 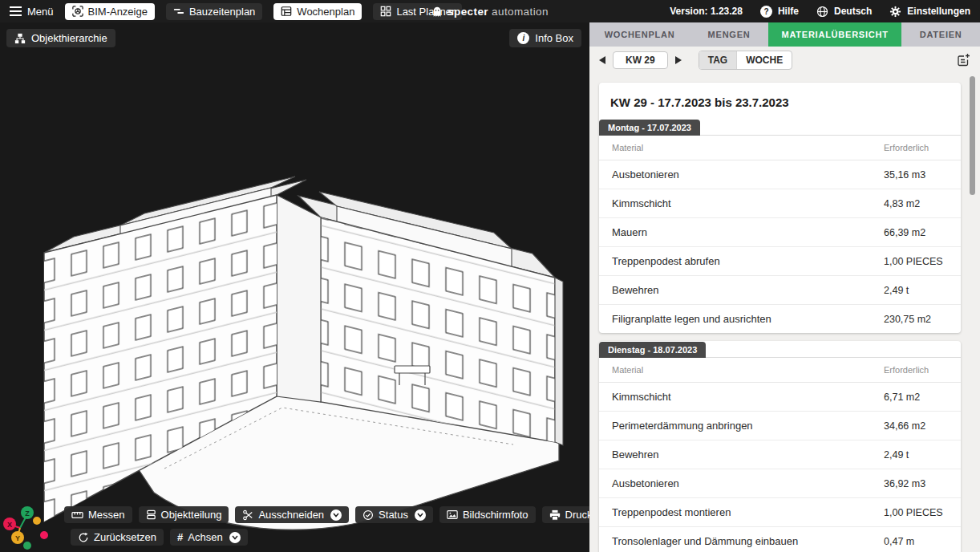 What do you see at coordinates (916, 262) in the screenshot?
I see `material-required: 1,00 PIECES` at bounding box center [916, 262].